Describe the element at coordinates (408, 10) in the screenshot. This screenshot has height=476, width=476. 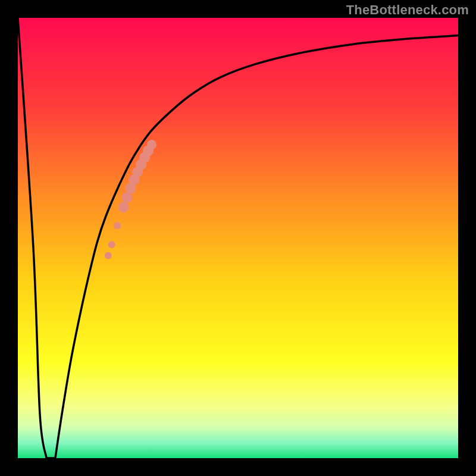
I see `watermark-text: TheBottleneck.com` at that location.